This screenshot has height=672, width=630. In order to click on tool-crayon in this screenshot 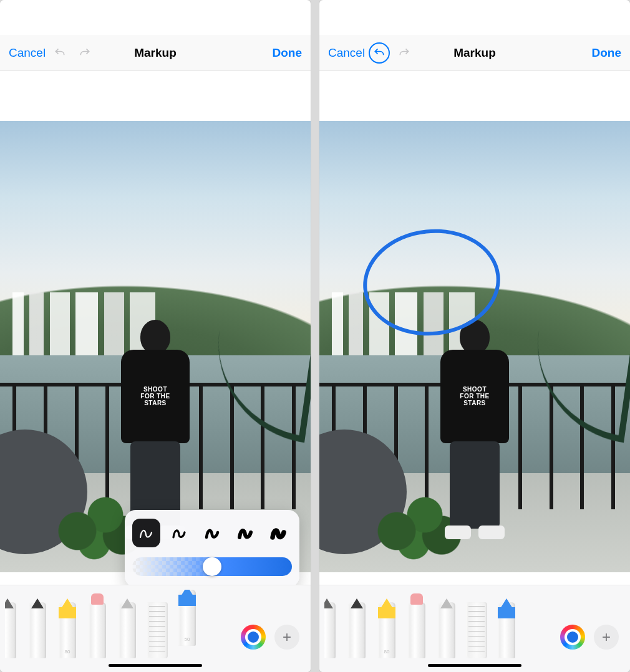, I will do `click(506, 624)`.